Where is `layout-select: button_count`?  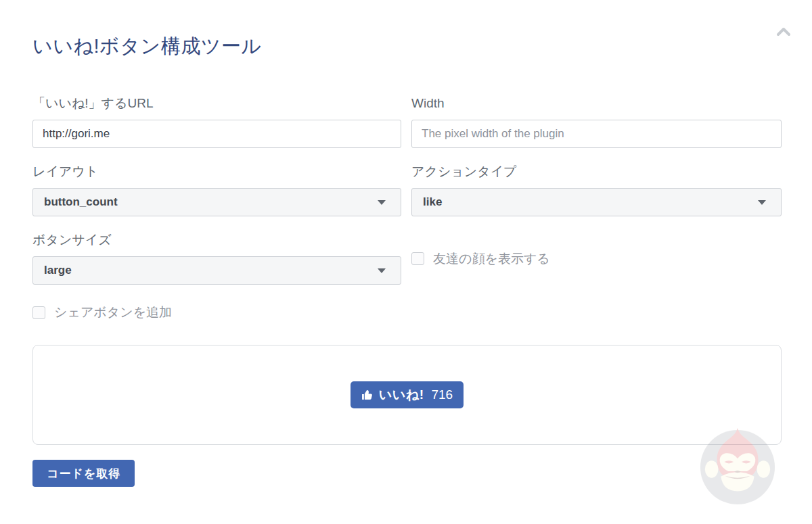 layout-select: button_count is located at coordinates (217, 202).